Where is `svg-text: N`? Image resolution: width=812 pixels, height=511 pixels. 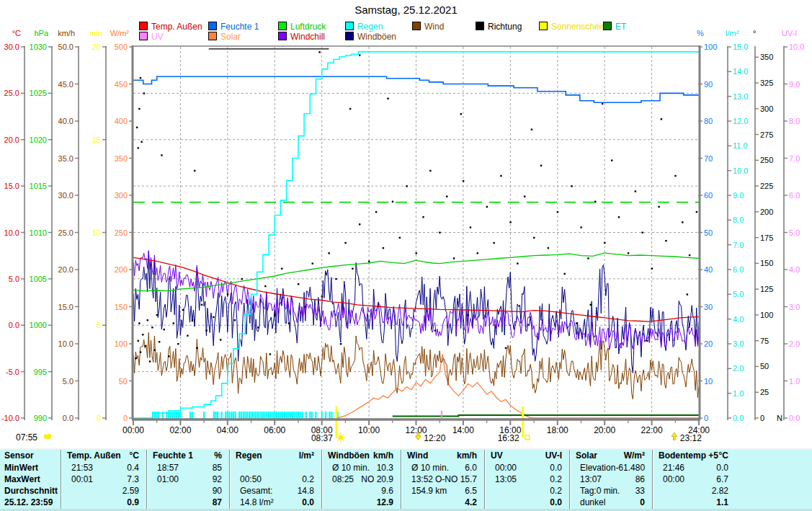 svg-text: N is located at coordinates (780, 418).